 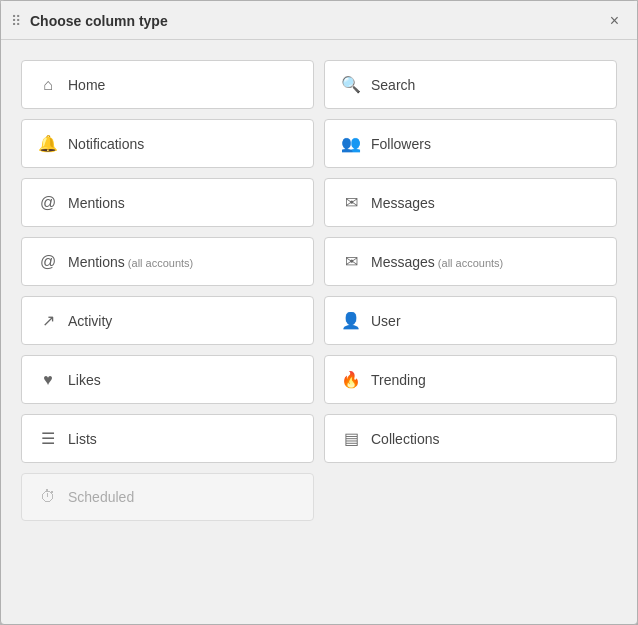 I want to click on mentions-label: Mentions, so click(x=96, y=203).